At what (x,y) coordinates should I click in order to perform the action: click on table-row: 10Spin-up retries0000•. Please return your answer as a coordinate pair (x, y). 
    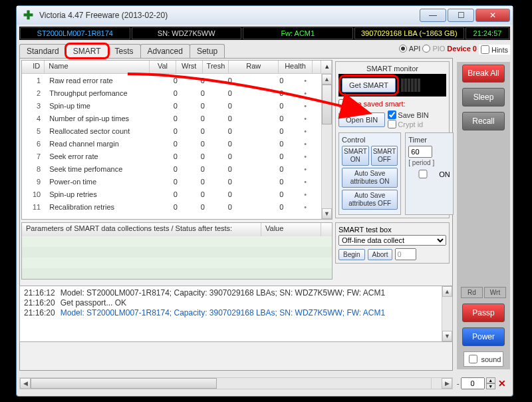
    Looking at the image, I should click on (177, 194).